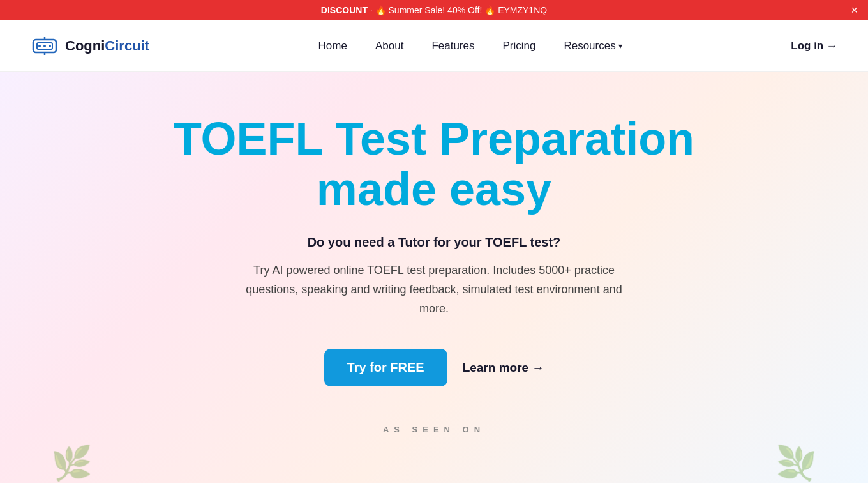  Describe the element at coordinates (620, 46) in the screenshot. I see `chevron-down-icon: ▾` at that location.